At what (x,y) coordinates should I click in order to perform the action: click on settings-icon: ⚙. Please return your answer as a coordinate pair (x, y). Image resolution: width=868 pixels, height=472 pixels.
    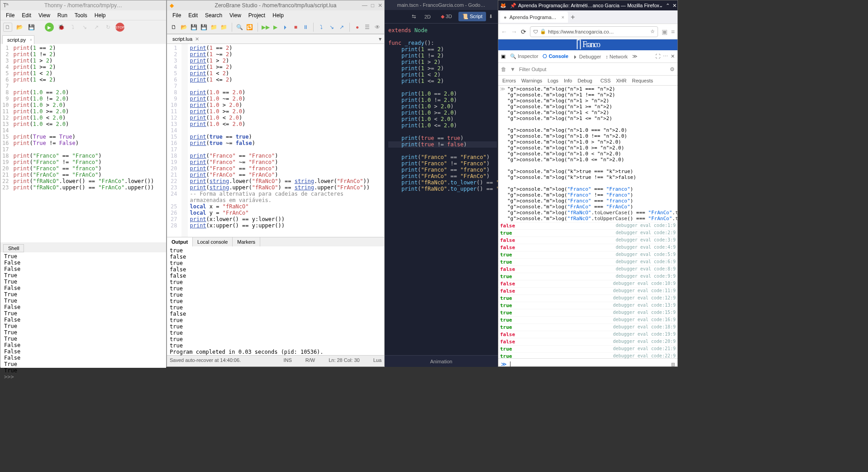
    Looking at the image, I should click on (672, 69).